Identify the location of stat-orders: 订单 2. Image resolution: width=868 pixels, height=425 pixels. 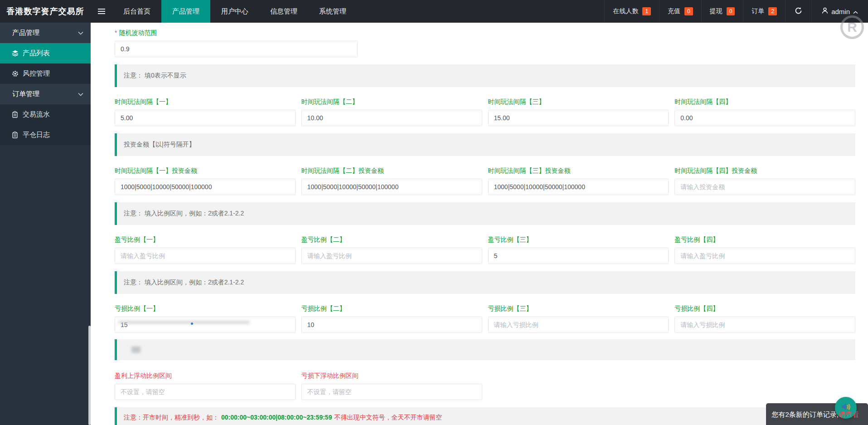
(764, 11).